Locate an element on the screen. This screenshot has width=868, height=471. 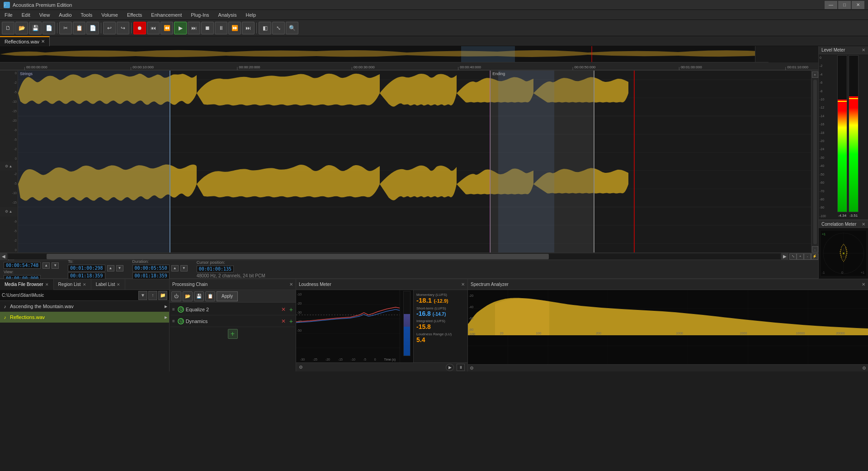
menu-item-view: View is located at coordinates (45, 15).